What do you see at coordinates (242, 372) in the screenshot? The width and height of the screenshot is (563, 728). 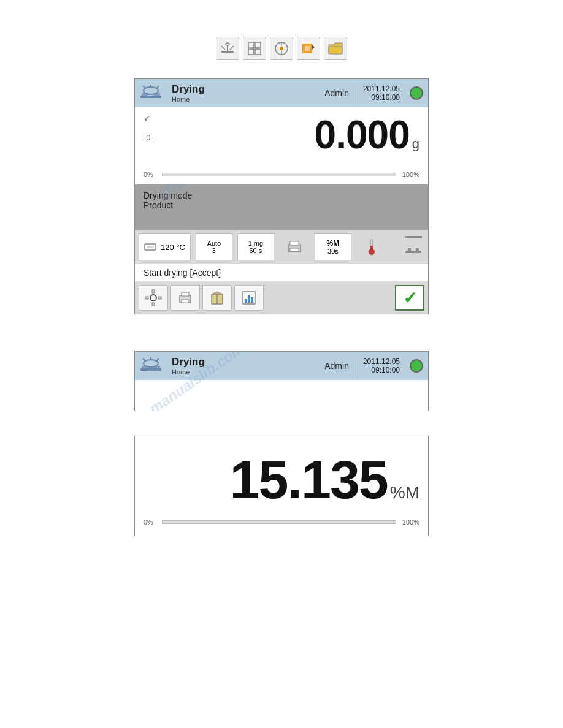 I see `header-subtitle-2: Home` at bounding box center [242, 372].